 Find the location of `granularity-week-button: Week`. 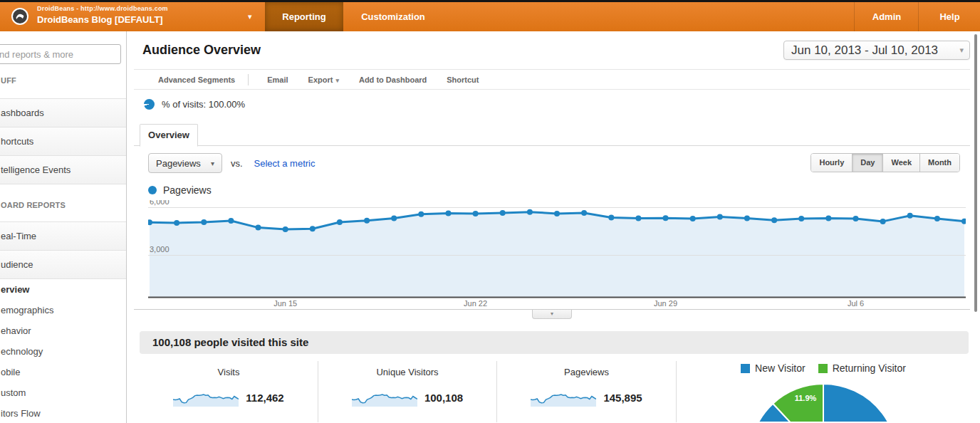

granularity-week-button: Week is located at coordinates (901, 162).